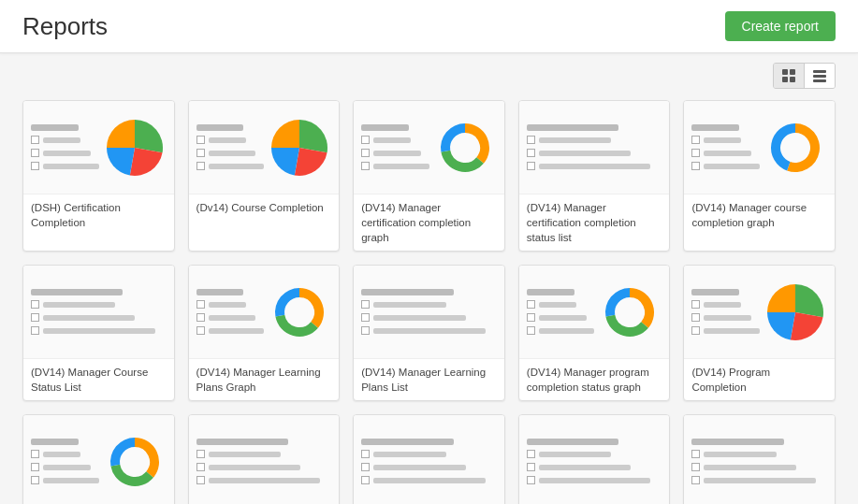 This screenshot has width=858, height=504. What do you see at coordinates (264, 208) in the screenshot?
I see `card-label: (Dv14) Course Completion` at bounding box center [264, 208].